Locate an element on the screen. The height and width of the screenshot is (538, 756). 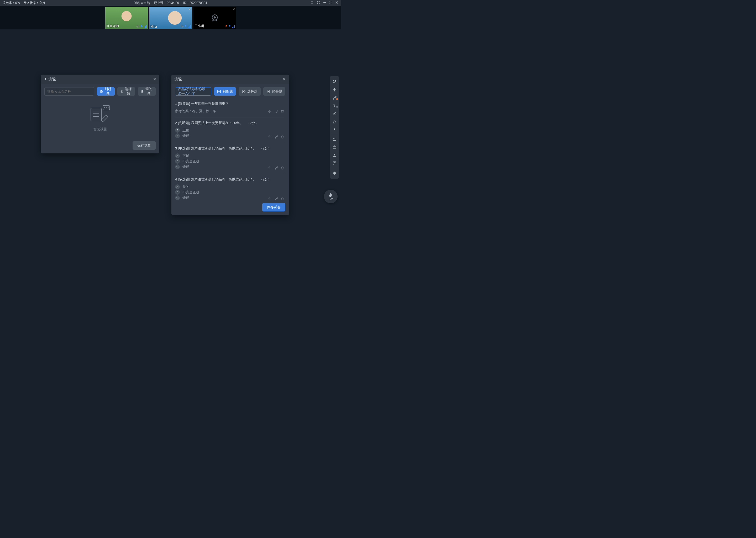
mic-icon is located at coordinates (186, 27).